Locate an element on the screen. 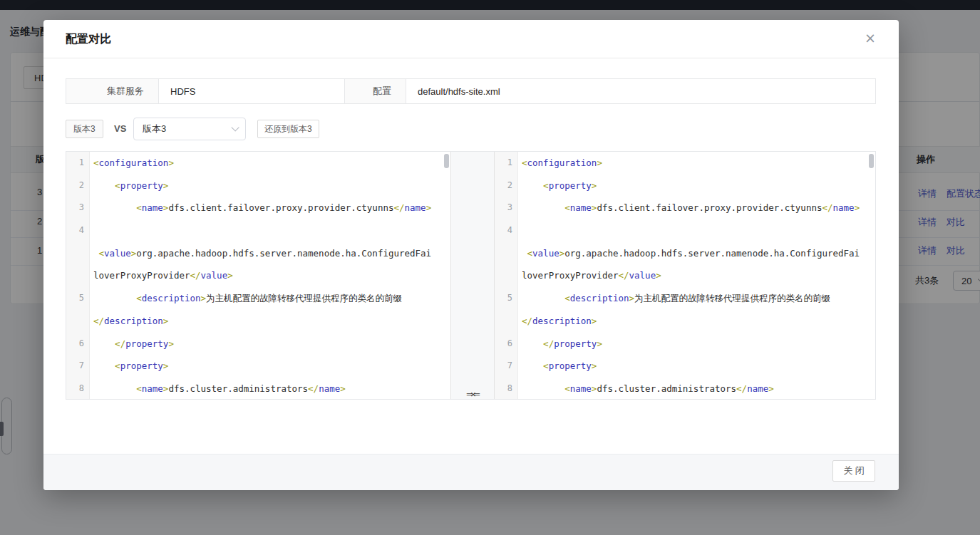 Image resolution: width=980 pixels, height=535 pixels. dialog-footer: 关 闭 is located at coordinates (471, 472).